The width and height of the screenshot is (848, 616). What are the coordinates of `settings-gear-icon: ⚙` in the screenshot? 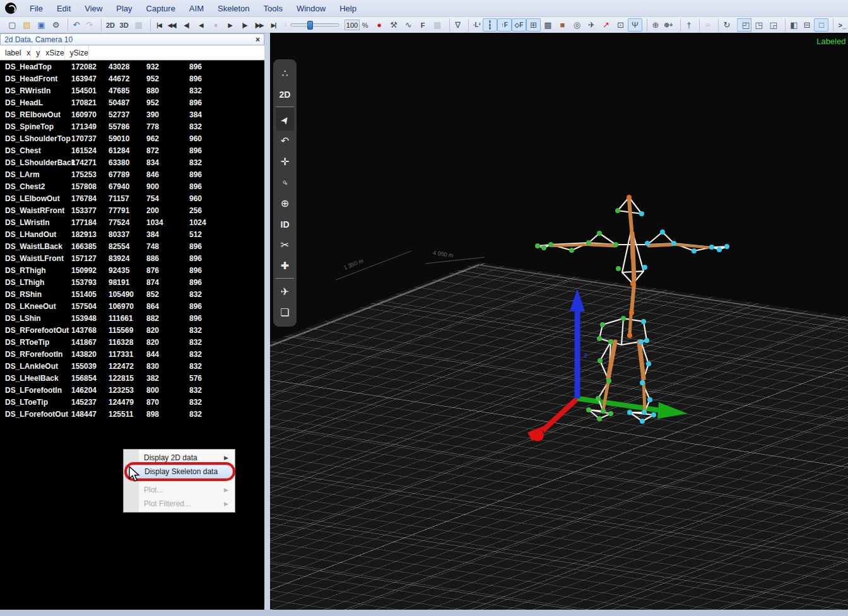 It's located at (56, 25).